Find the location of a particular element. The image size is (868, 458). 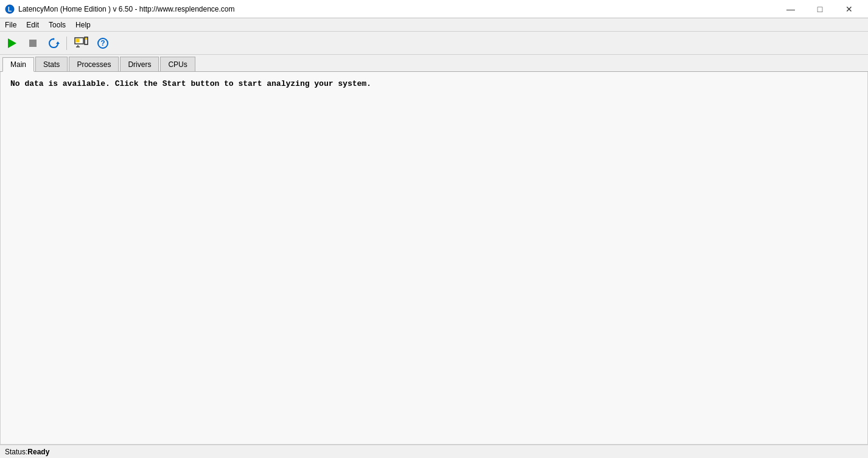

monitor-button is located at coordinates (81, 43).